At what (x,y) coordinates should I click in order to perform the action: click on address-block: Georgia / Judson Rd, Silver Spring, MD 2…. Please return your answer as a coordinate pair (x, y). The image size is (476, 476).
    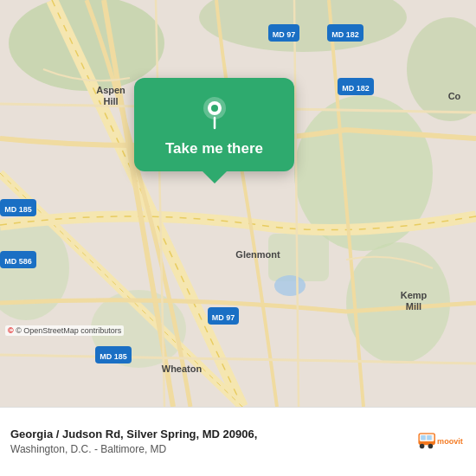
    Looking at the image, I should click on (214, 441).